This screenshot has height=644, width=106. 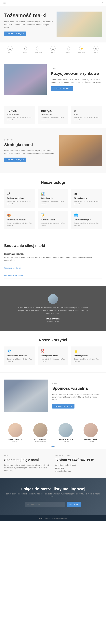 What do you see at coordinates (20, 194) in the screenshot?
I see `service-icon-1: 🖋` at bounding box center [20, 194].